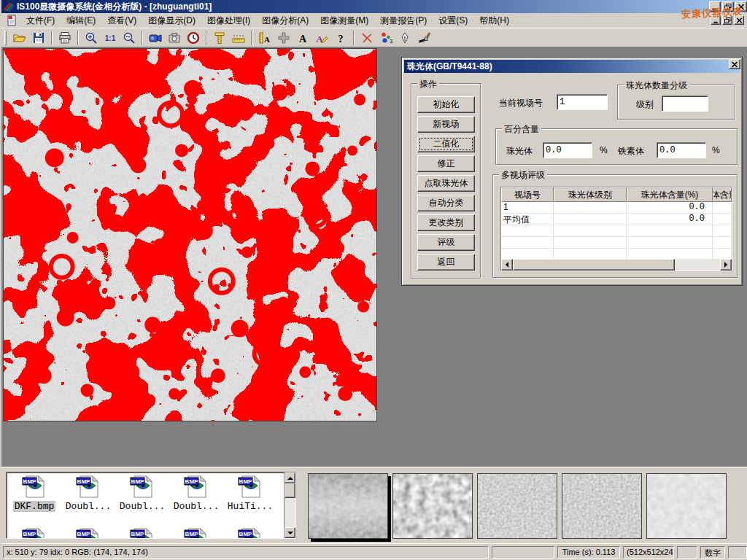  I want to click on auto-classify-button: 自动分类, so click(446, 203).